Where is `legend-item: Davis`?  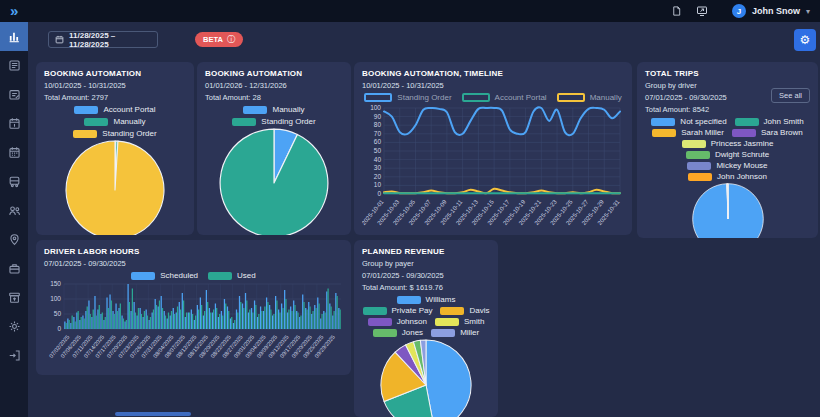
legend-item: Davis is located at coordinates (464, 310).